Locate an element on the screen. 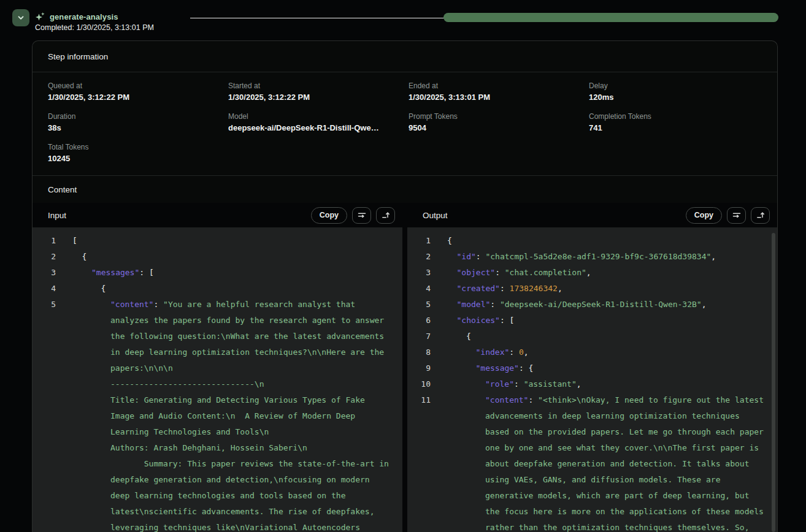 This screenshot has height=532, width=806. line-number: 10 is located at coordinates (424, 384).